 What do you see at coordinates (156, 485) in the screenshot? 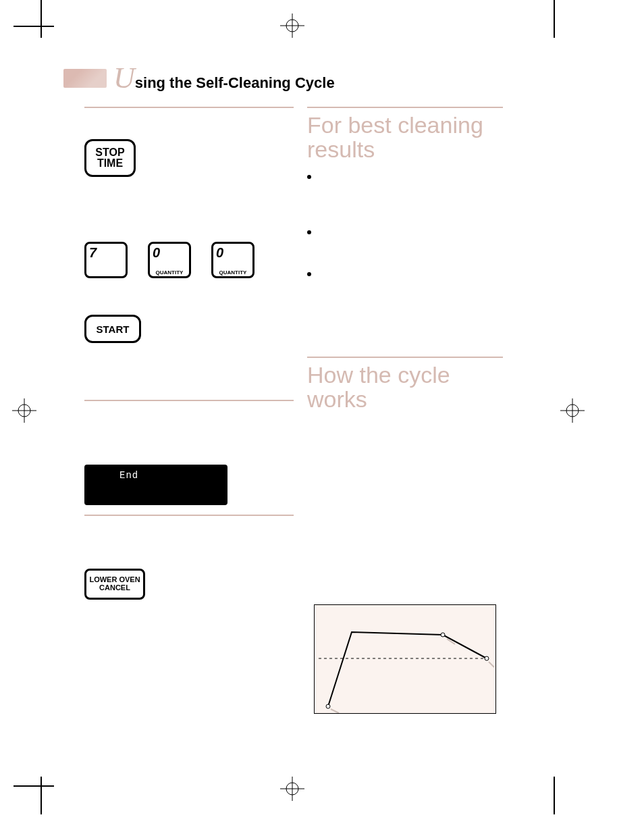
I see `oven-display: End` at bounding box center [156, 485].